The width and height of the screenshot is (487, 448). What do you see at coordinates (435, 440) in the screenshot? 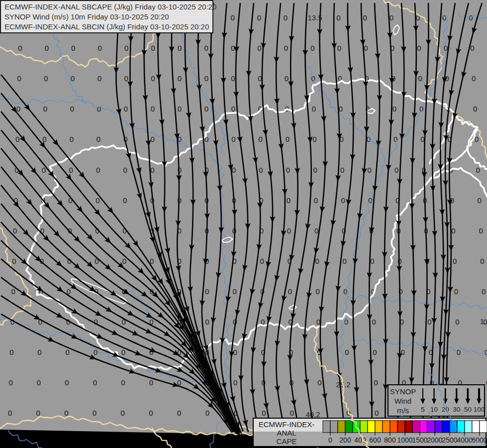
I see `cape-scale-tick-label: 2000` at bounding box center [435, 440].